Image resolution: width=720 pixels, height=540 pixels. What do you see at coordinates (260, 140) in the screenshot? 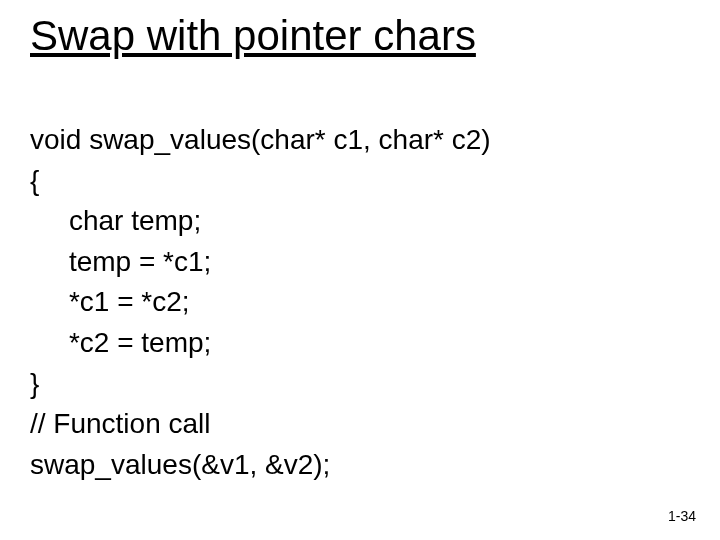
I see `code-line-1: void swap_values(char* c1, char* c2)` at bounding box center [260, 140].